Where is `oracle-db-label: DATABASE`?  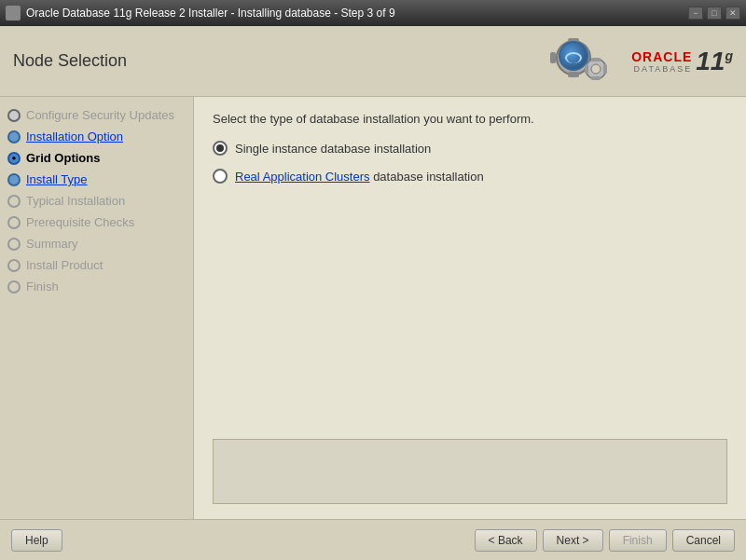
oracle-db-label: DATABASE is located at coordinates (664, 69).